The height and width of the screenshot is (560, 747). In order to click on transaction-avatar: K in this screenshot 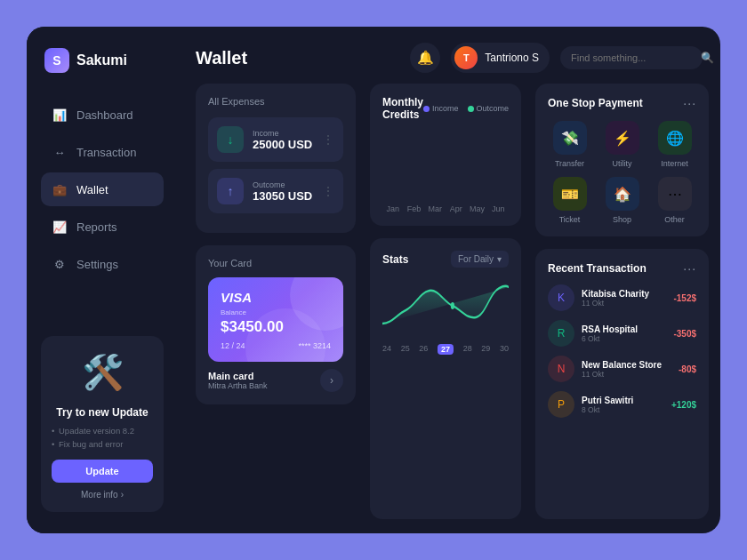, I will do `click(561, 298)`.